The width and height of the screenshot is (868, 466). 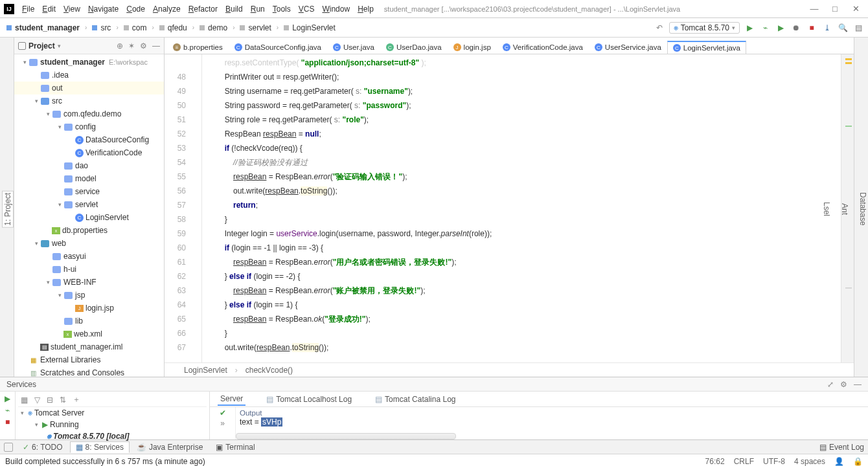 What do you see at coordinates (89, 140) in the screenshot?
I see `tree-item-datasourceconfig: CDataSourceConfig` at bounding box center [89, 140].